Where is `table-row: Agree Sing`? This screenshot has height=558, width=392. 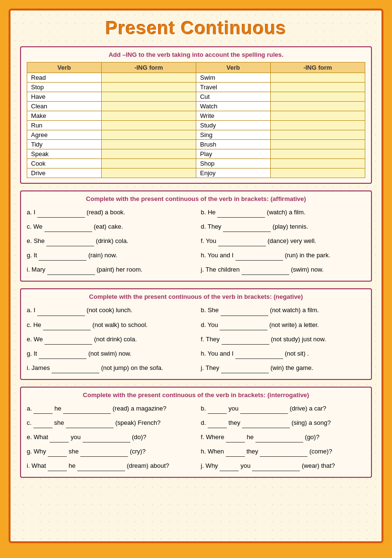
table-row: Agree Sing is located at coordinates (196, 135).